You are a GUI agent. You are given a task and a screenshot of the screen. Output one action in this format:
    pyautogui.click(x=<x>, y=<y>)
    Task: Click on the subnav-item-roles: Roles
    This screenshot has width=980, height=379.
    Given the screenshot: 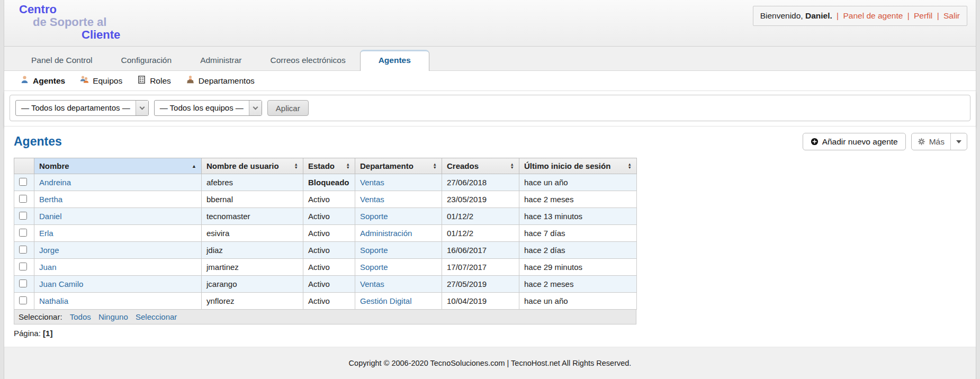 What is the action you would take?
    pyautogui.click(x=154, y=80)
    